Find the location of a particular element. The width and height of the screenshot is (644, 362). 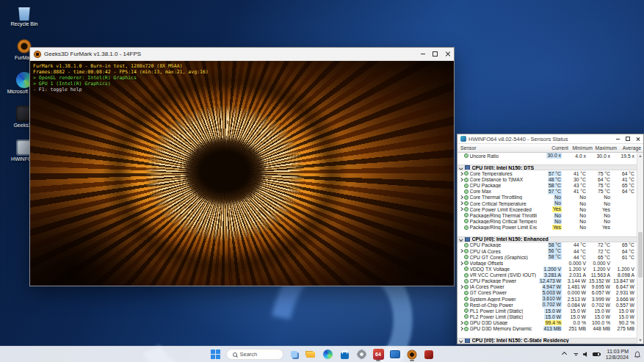

current-value: No is located at coordinates (558, 203).